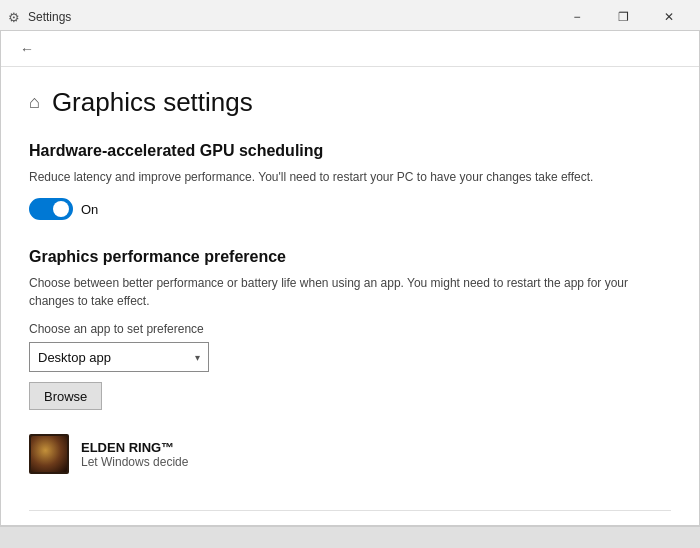 This screenshot has height=548, width=700. I want to click on taskbar, so click(350, 537).